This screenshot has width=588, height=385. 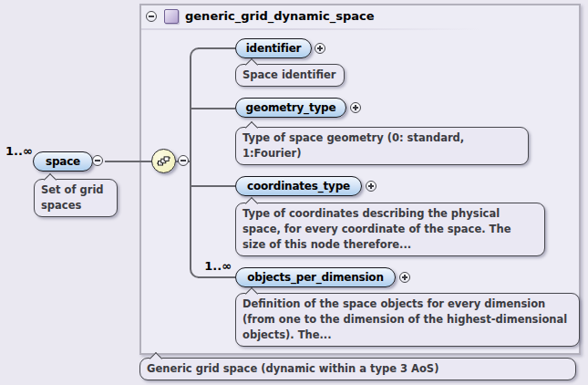 I want to click on element-coordinates-type: coordinates_type, so click(x=299, y=186).